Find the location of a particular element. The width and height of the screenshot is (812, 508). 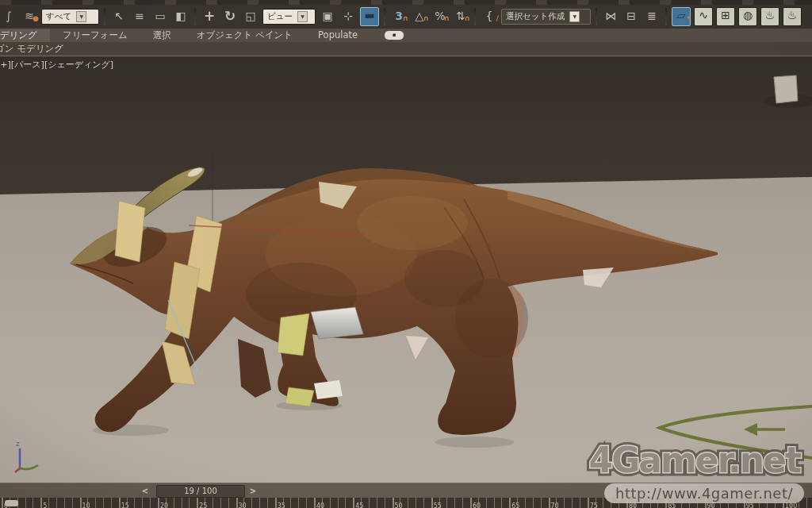

coord-system-dropdown-value: ビュー is located at coordinates (280, 17).